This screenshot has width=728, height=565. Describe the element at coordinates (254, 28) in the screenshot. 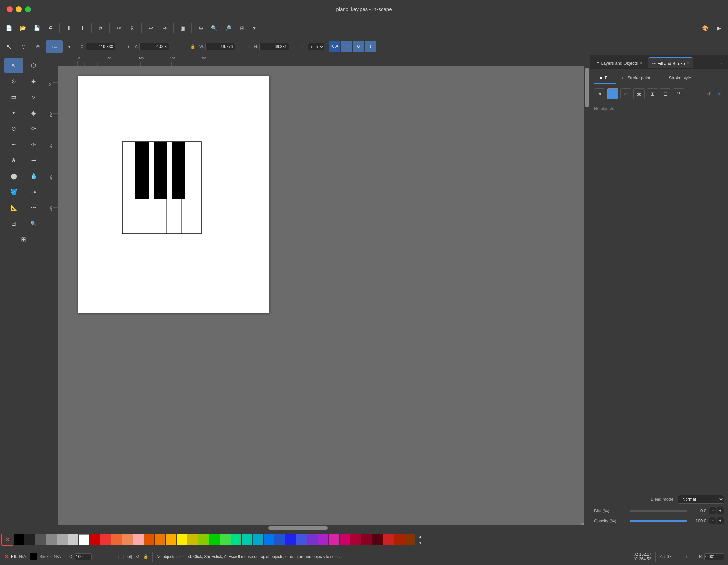

I see `toolbar-more-button: ▼` at that location.